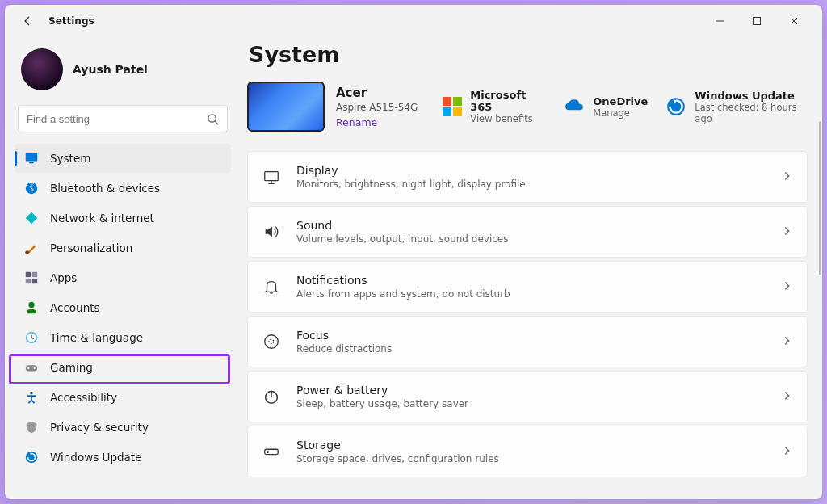  I want to click on service-windows-update: Windows Update Last checked: 8 hours ago, so click(737, 107).